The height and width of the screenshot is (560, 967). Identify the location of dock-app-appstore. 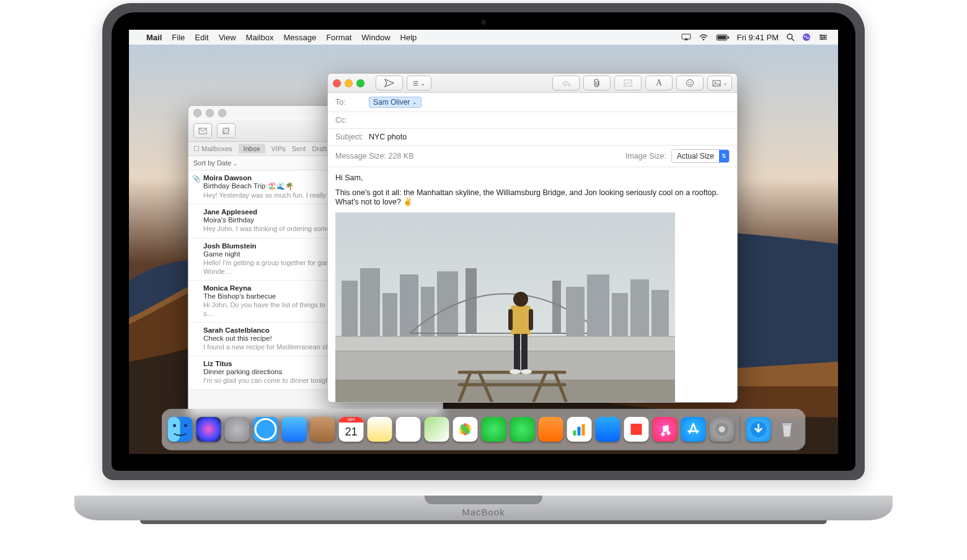
(694, 429).